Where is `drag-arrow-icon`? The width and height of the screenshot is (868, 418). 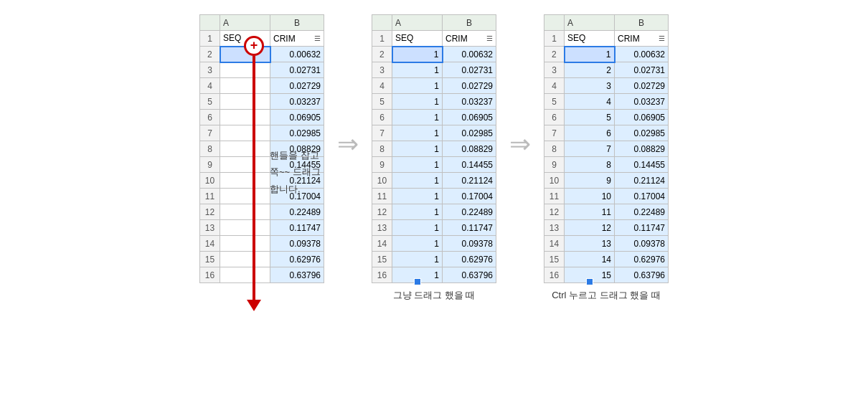 drag-arrow-icon is located at coordinates (254, 305).